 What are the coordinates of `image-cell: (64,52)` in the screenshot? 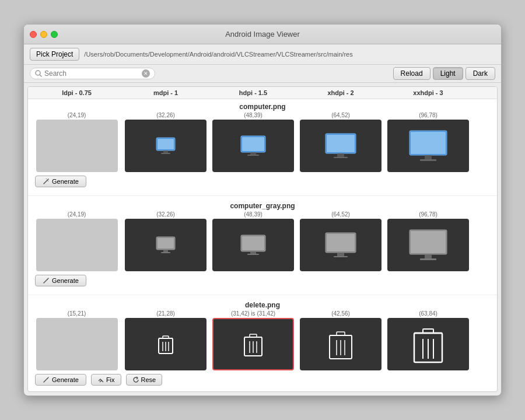 It's located at (341, 242).